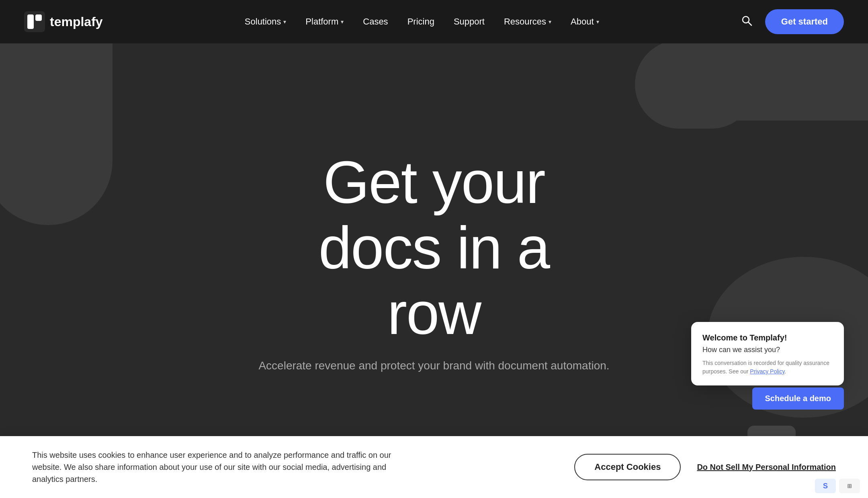 The height and width of the screenshot is (498, 868). I want to click on search-icon, so click(747, 20).